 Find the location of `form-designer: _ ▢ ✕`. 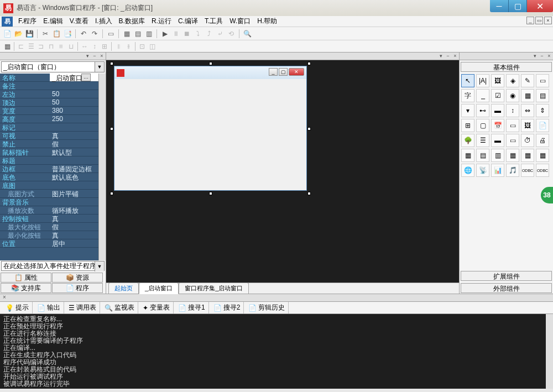

form-designer: _ ▢ ✕ is located at coordinates (210, 129).